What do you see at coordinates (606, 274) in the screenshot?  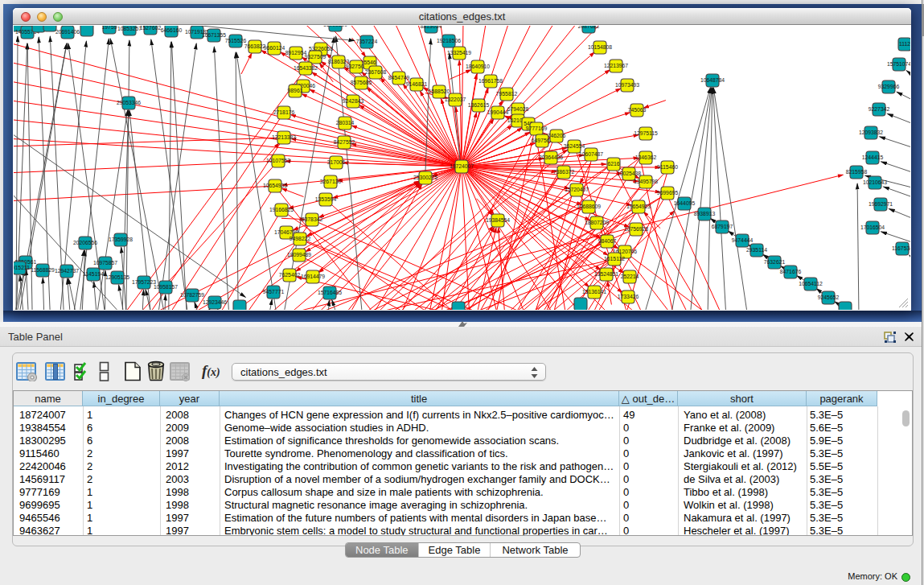 I see `svg-text: 13524851` at bounding box center [606, 274].